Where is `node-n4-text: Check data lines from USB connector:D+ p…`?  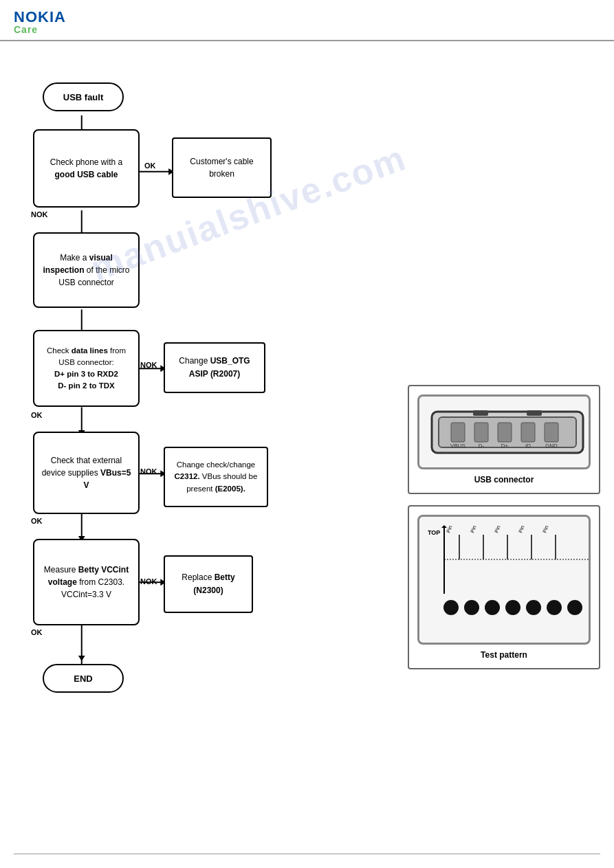 node-n4-text: Check data lines from USB connector:D+ p… is located at coordinates (87, 368).